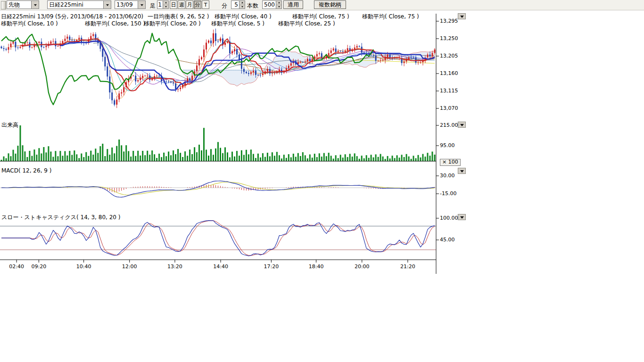 This screenshot has height=362, width=644. Describe the element at coordinates (153, 6) in the screenshot. I see `bar-type-label: 足` at that location.